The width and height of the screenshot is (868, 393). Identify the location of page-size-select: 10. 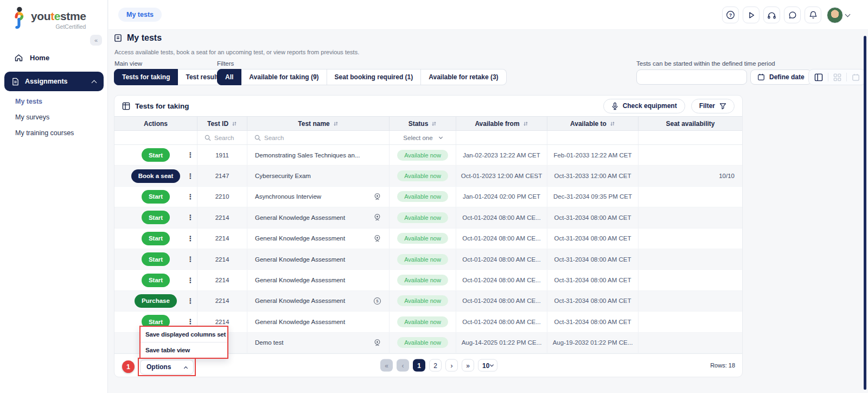
(488, 366).